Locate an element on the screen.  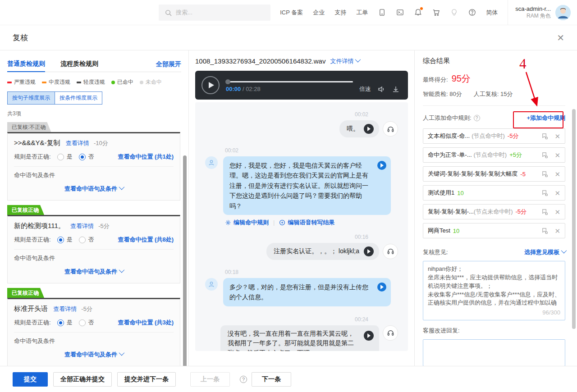
edit-rule-action: 编辑命中规则 is located at coordinates (247, 223).